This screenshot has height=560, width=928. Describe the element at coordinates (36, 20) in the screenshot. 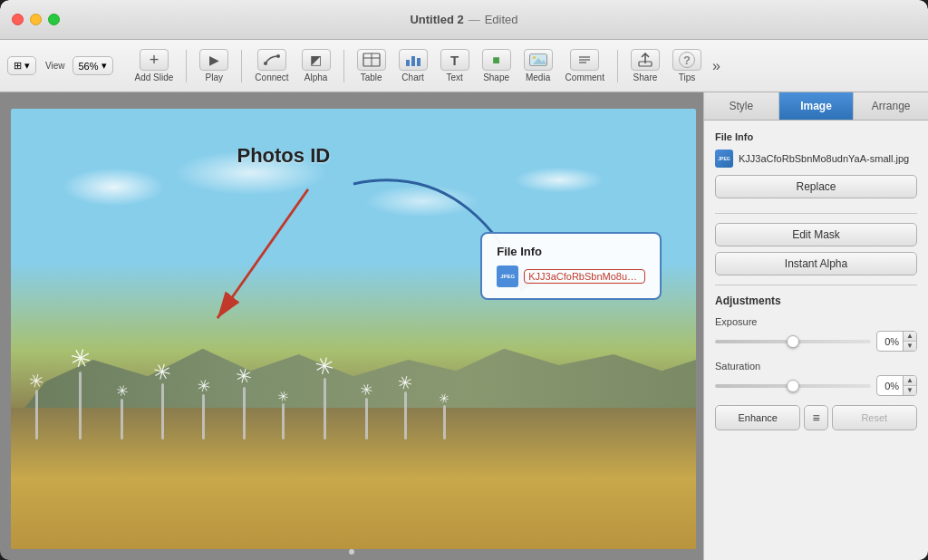

I see `minimize-button` at that location.